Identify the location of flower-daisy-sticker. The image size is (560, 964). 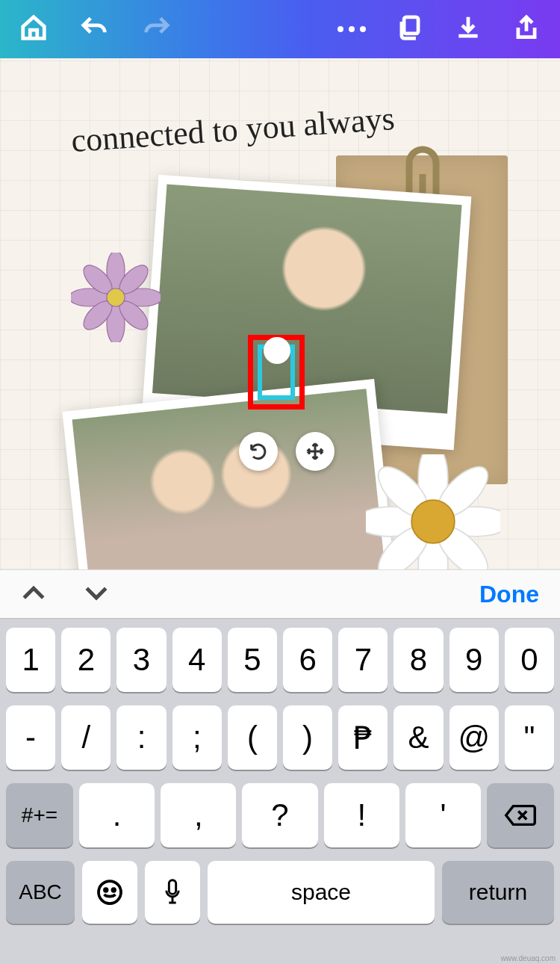
(433, 512).